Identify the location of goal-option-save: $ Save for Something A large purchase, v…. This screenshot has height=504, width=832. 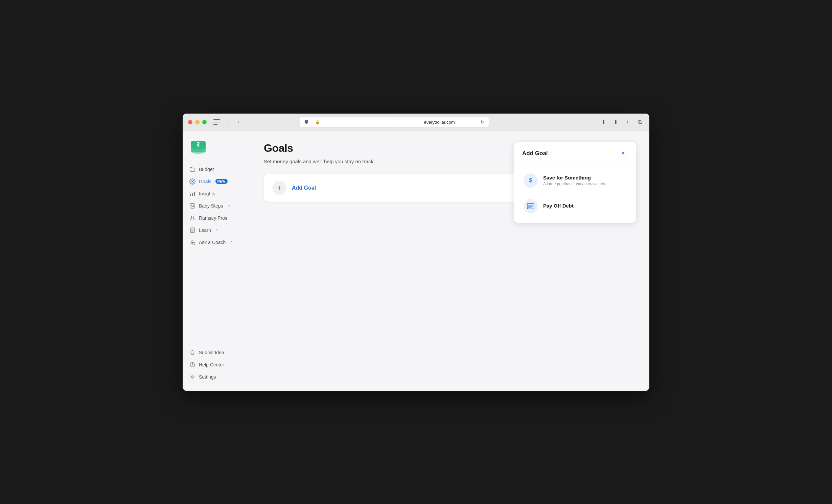
(575, 181).